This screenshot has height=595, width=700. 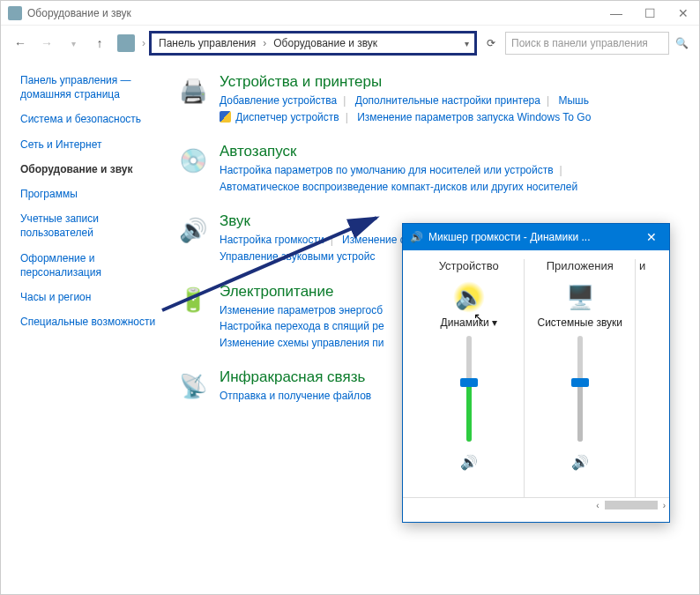 What do you see at coordinates (297, 257) in the screenshot?
I see `link-audio-devices: Управление звуковыми устройс` at bounding box center [297, 257].